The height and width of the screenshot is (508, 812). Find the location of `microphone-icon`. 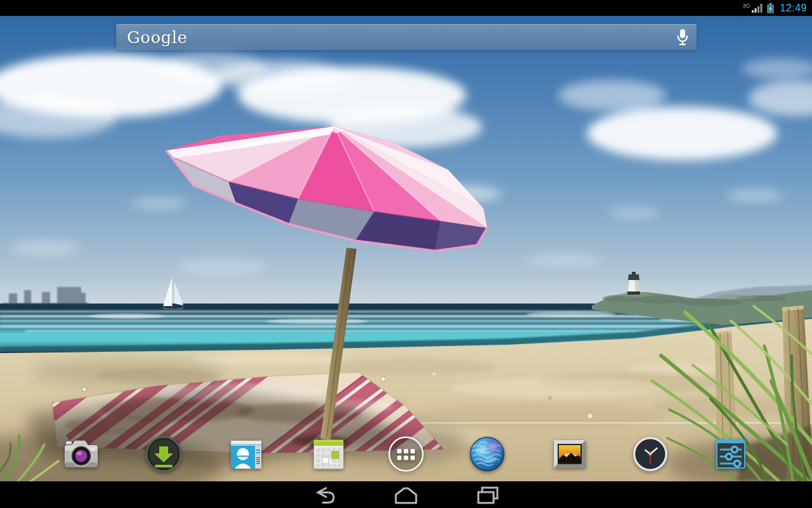

microphone-icon is located at coordinates (683, 37).